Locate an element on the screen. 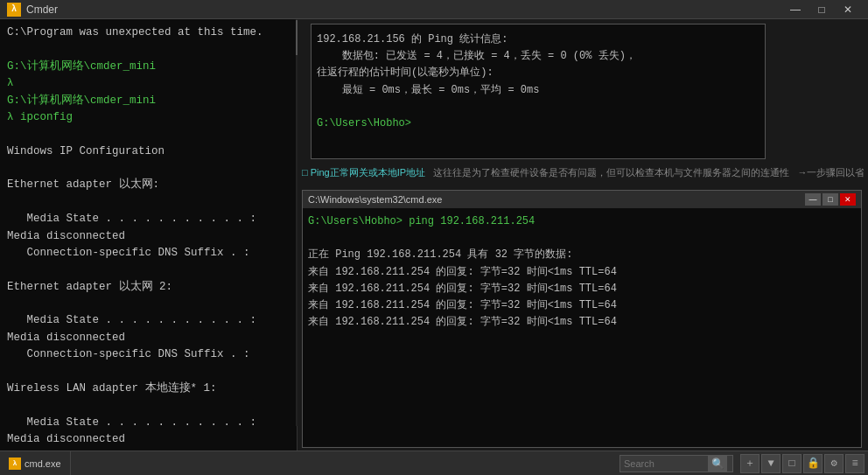  cmd-ping-sending: 正在 Ping 192.168.211.254 具有 32 字节的数据: is located at coordinates (582, 255).